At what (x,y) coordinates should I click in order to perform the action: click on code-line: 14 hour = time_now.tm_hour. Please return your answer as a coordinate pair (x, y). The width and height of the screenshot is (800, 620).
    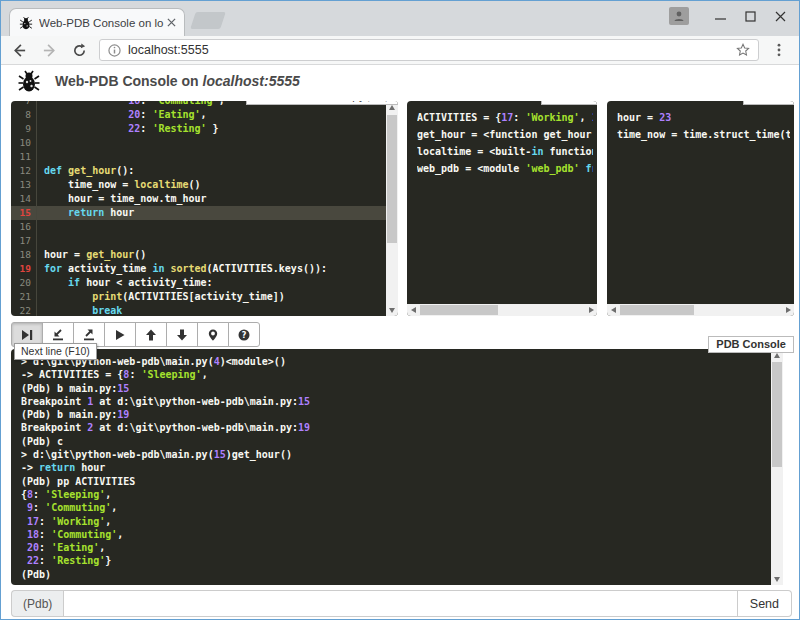
    Looking at the image, I should click on (204, 199).